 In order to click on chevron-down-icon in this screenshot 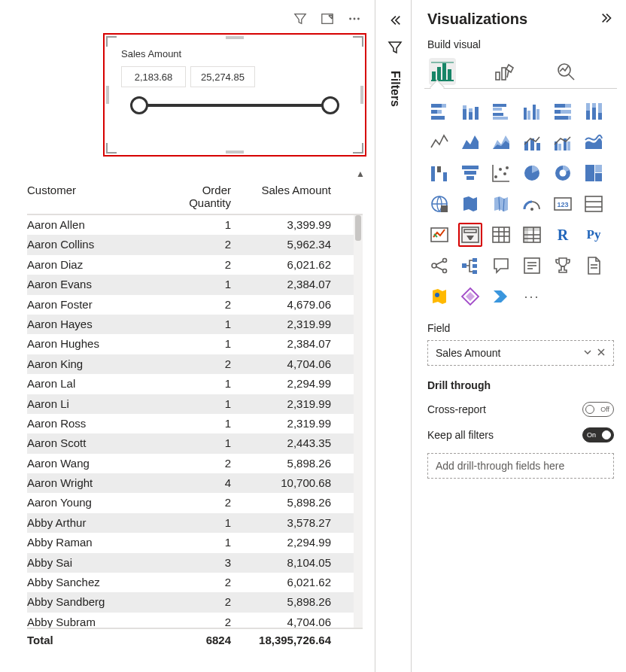, I will do `click(588, 353)`.